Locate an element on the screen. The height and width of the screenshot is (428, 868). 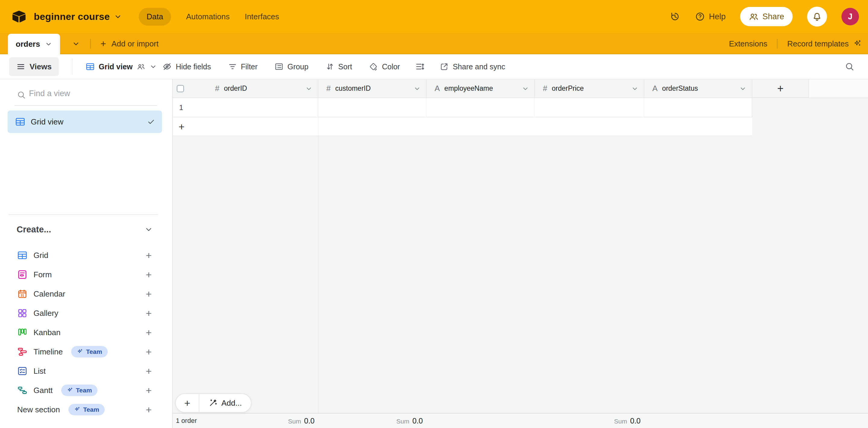
item-label: Calendar is located at coordinates (49, 294).